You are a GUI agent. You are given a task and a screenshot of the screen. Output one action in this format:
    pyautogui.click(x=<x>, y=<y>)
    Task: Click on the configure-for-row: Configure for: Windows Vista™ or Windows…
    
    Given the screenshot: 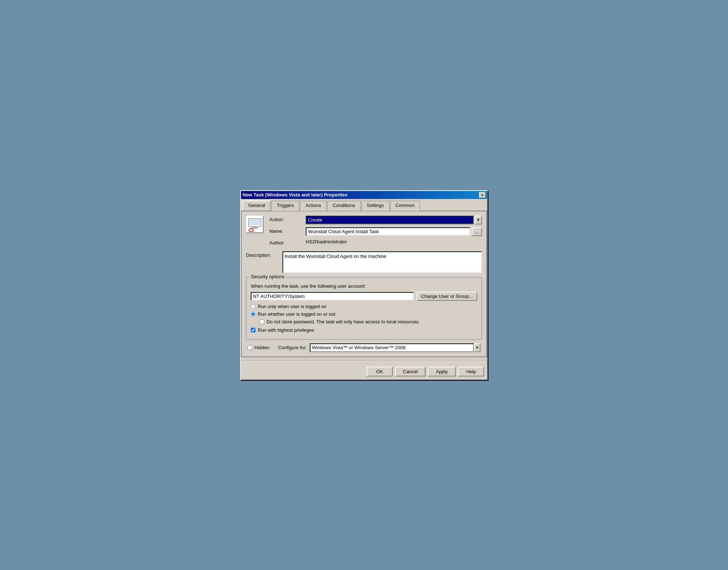 What is the action you would take?
    pyautogui.click(x=379, y=348)
    